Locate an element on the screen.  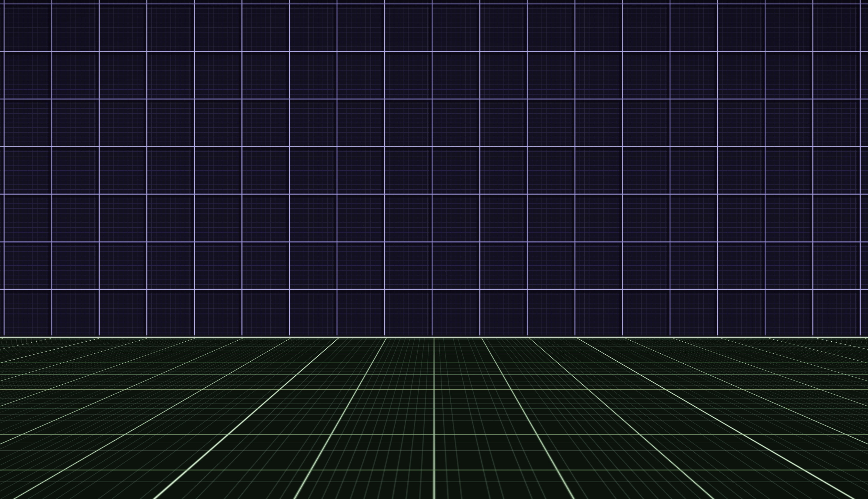
wall-noise-specks is located at coordinates (0, 0).